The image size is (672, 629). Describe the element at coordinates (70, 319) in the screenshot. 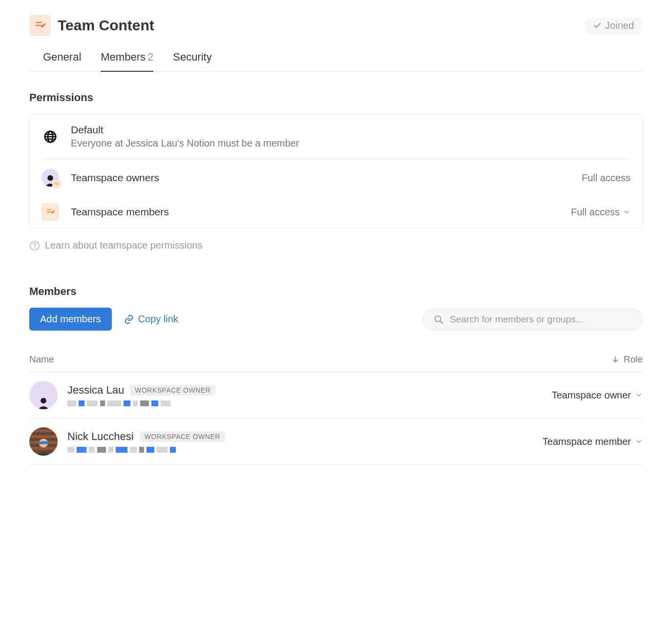

I see `add-members-button: Add members` at that location.